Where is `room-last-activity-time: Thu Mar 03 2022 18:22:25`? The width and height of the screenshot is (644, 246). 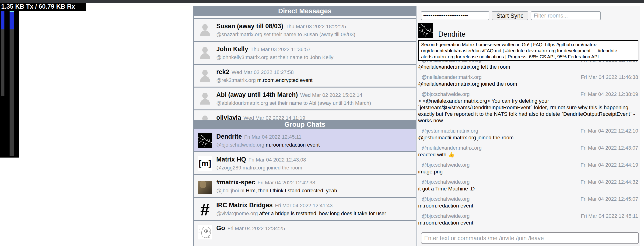
room-last-activity-time: Thu Mar 03 2022 18:22:25 is located at coordinates (316, 26).